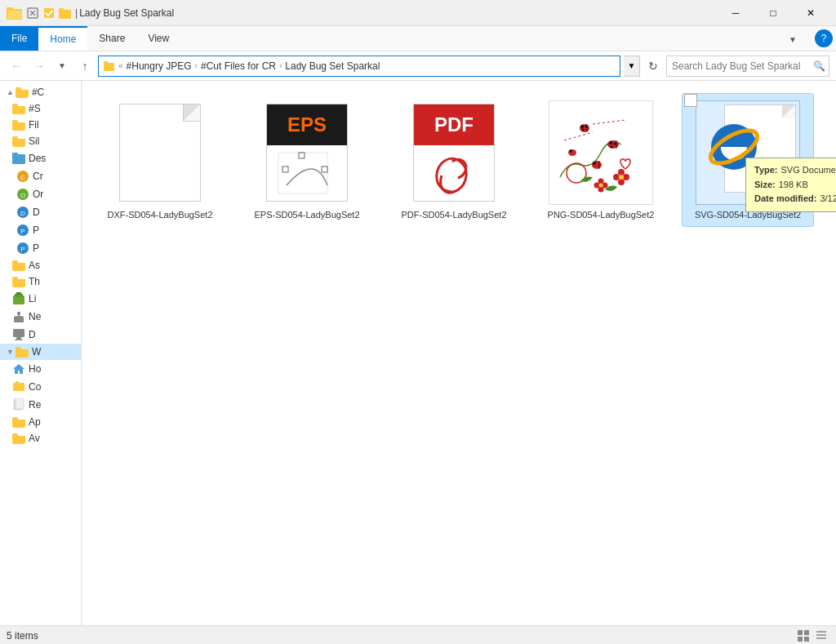 Image resolution: width=836 pixels, height=644 pixels. I want to click on sidebar-item-cr: C Cr, so click(41, 176).